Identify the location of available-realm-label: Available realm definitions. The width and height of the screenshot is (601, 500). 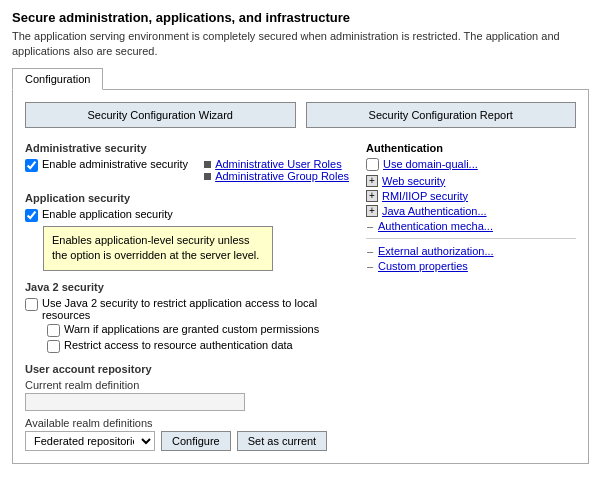
(188, 423).